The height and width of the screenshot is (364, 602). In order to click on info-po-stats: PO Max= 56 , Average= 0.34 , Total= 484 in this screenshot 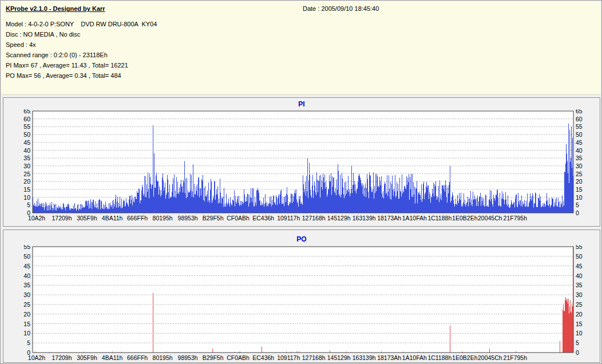, I will do `click(81, 76)`.